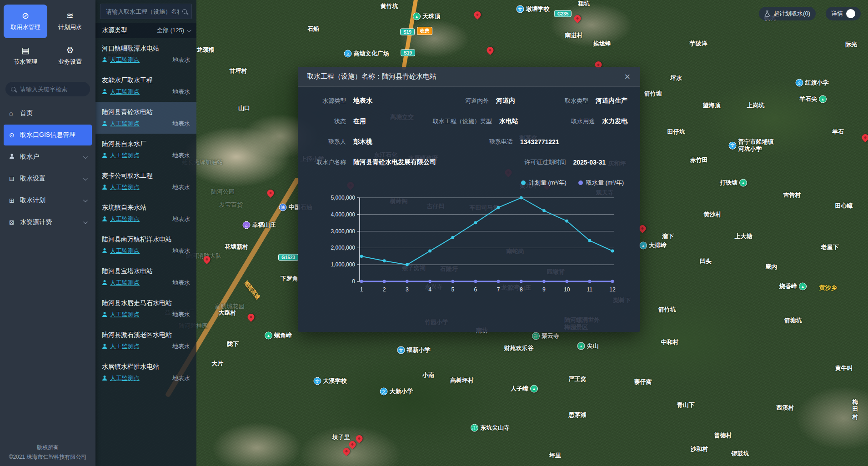 The height and width of the screenshot is (466, 868). Describe the element at coordinates (185, 11) in the screenshot. I see `search-icon` at that location.